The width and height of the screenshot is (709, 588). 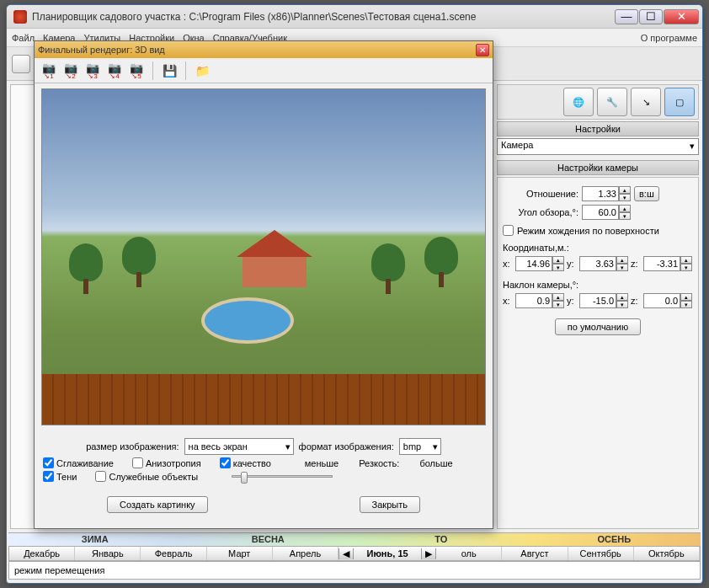 I want to click on month-cell: Декабрь, so click(x=42, y=553).